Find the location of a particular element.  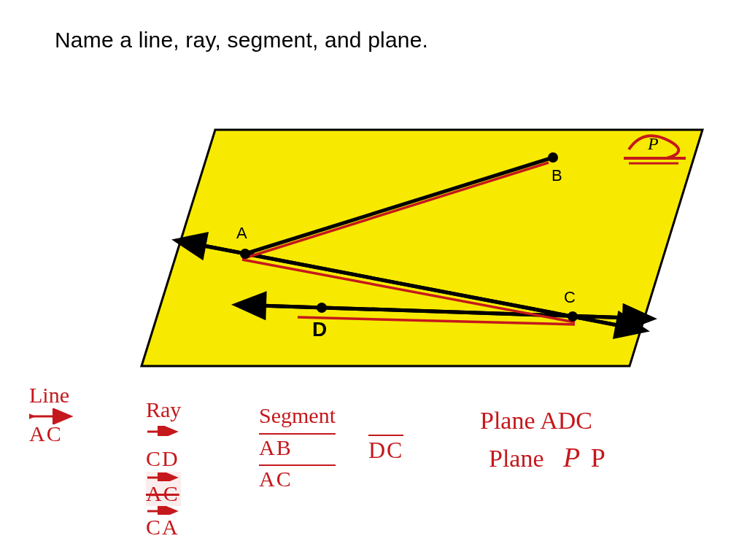

answer-plane-p: Plane P P is located at coordinates (547, 458).